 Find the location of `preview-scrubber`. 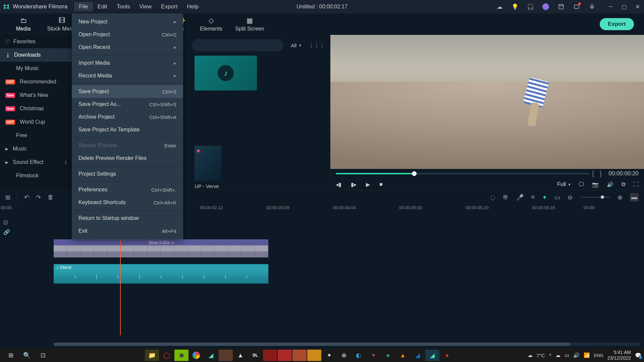

preview-scrubber is located at coordinates (463, 174).